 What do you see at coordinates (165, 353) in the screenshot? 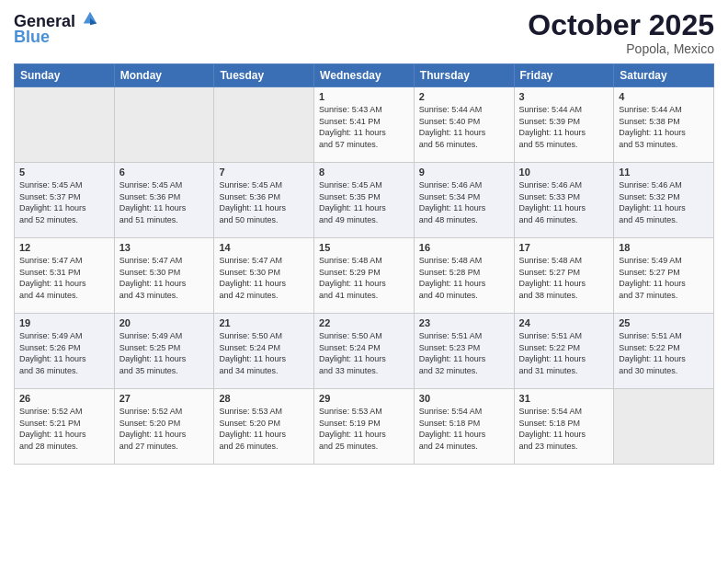
I see `day-info: Sunrise: 5:49 AM Sunset: 5:25 PM Dayligh…` at bounding box center [165, 353].